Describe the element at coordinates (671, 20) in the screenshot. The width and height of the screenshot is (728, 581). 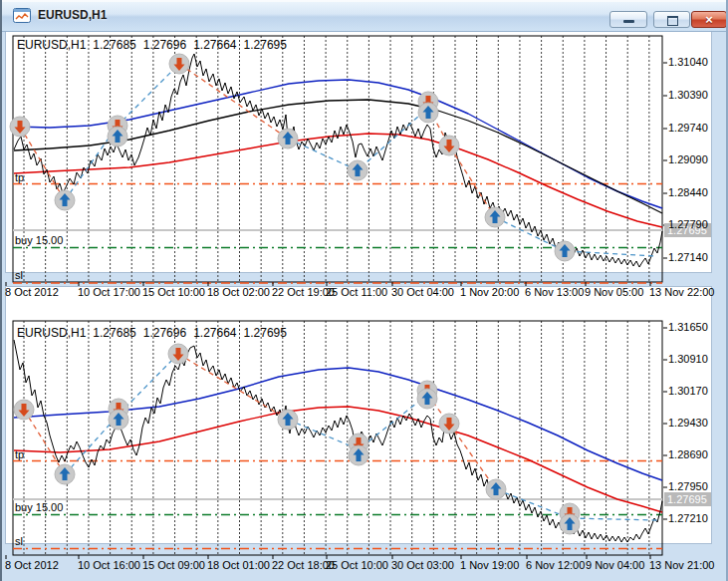
I see `restore-button` at that location.